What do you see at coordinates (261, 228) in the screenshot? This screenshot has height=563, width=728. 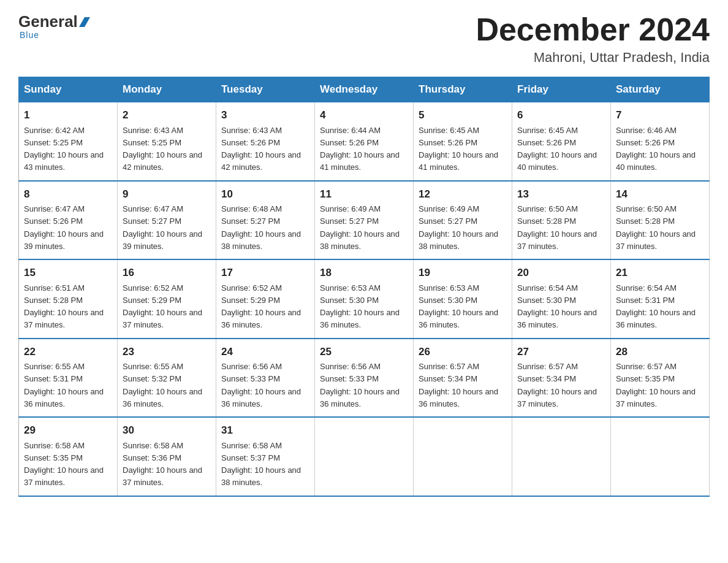 I see `day-info: Sunrise: 6:48 AMSunset: 5:27 PMDaylight:…` at bounding box center [261, 228].